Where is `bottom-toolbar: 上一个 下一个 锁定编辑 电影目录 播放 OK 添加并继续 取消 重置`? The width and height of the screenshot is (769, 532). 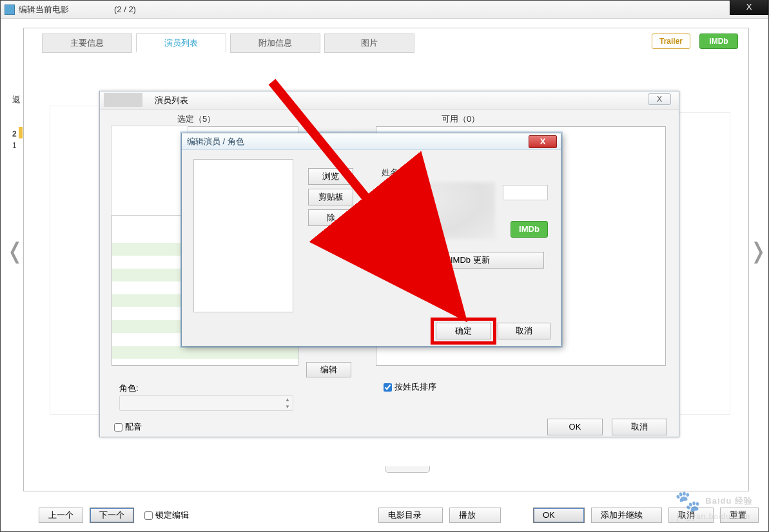
bottom-toolbar: 上一个 下一个 锁定编辑 电影目录 播放 OK 添加并继续 取消 重置 is located at coordinates (384, 515).